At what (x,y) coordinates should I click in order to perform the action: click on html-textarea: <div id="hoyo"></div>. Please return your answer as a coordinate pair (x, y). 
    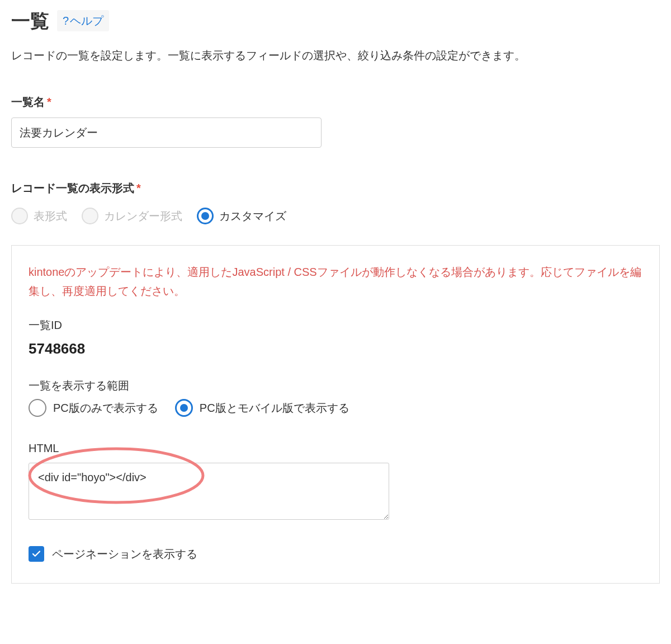
    Looking at the image, I should click on (209, 491).